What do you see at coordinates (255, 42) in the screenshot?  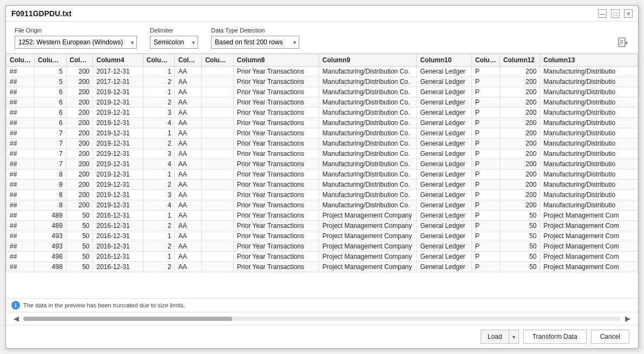 I see `datatype-select: Based on first 200 rowsBased on entire d…` at bounding box center [255, 42].